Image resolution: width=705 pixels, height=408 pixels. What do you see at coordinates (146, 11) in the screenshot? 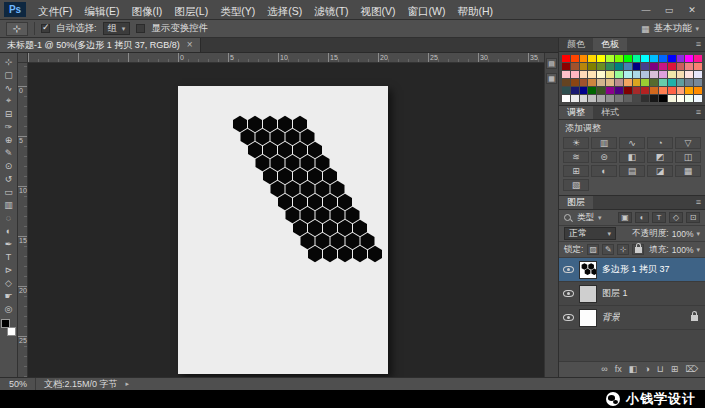
I see `menu-item: 图像(I)` at bounding box center [146, 11].